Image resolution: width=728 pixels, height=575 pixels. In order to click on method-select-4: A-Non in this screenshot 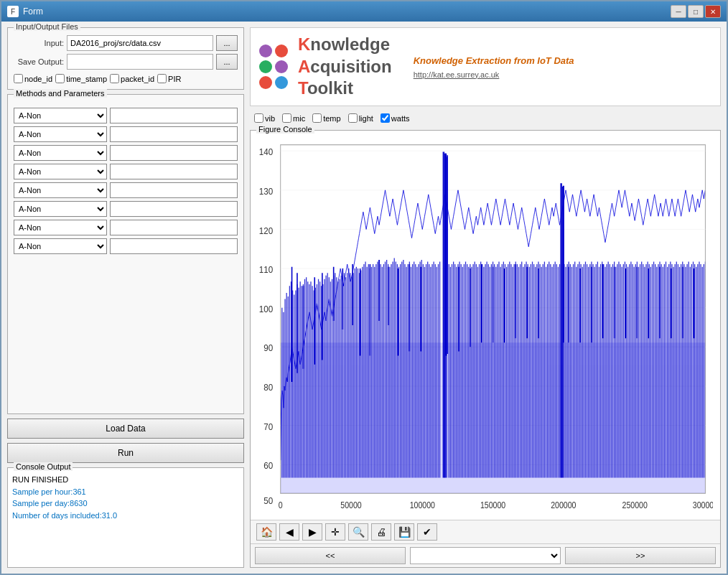, I will do `click(60, 172)`.